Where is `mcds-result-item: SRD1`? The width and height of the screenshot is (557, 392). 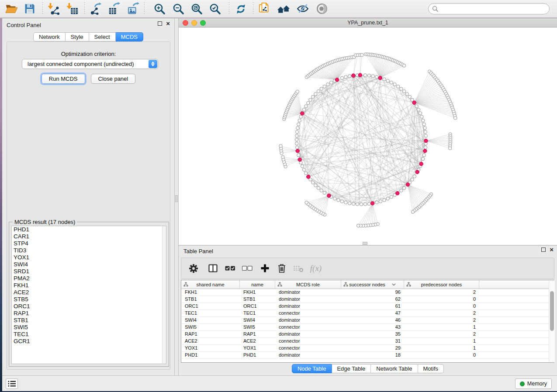
mcds-result-item: SRD1 is located at coordinates (89, 272).